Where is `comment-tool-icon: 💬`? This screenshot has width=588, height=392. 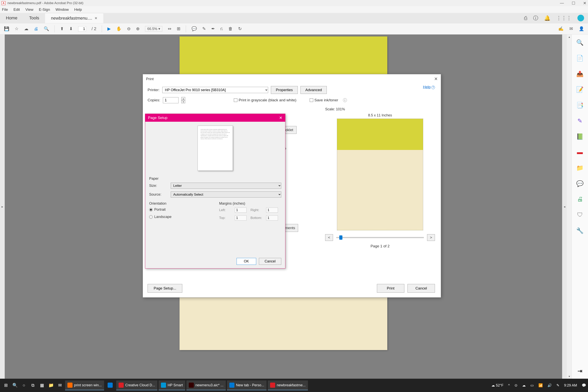 comment-tool-icon: 💬 is located at coordinates (580, 184).